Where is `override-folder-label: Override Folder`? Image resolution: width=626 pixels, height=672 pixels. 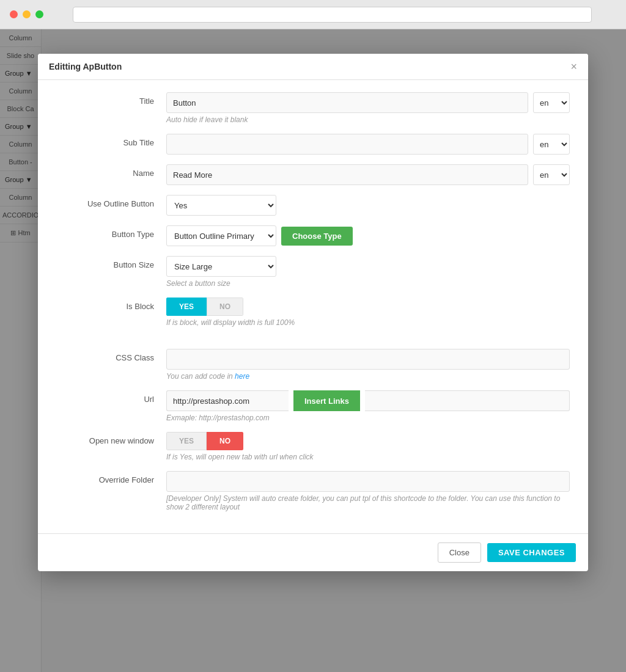
override-folder-label: Override Folder is located at coordinates (111, 478).